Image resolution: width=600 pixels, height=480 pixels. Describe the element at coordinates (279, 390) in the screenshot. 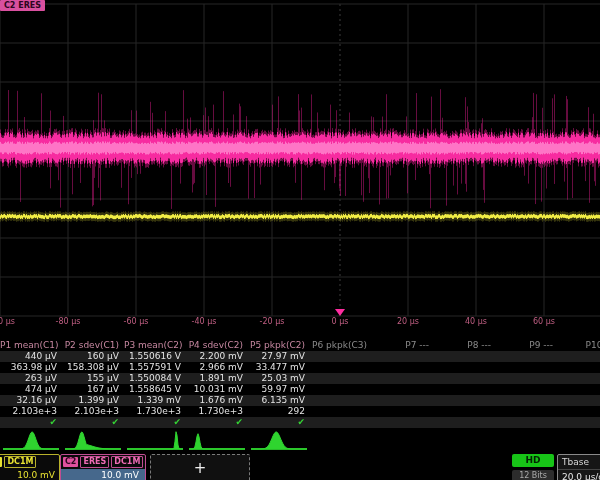

I see `param-value: 59.97 mV` at that location.